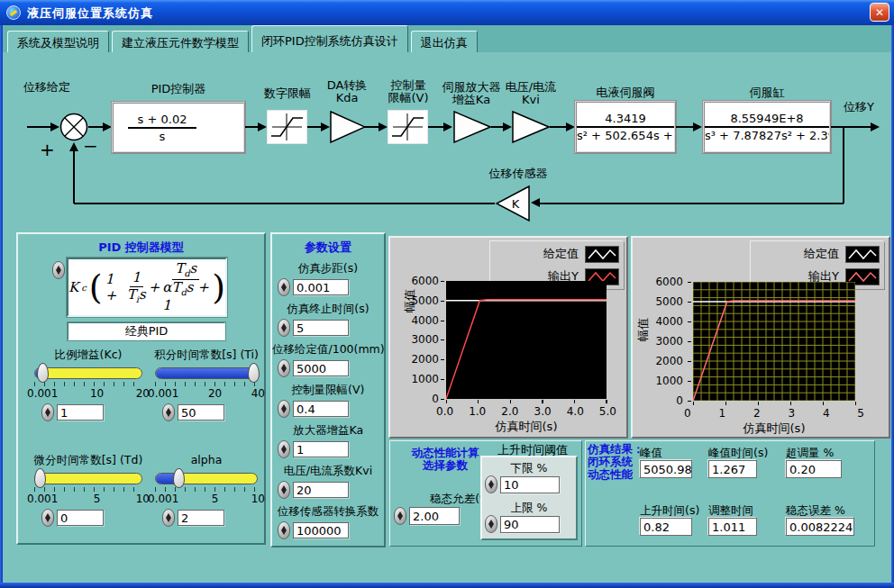 This screenshot has width=894, height=588. I want to click on tab-pid-simulation: 闭环PID控制系统仿真设计, so click(330, 39).